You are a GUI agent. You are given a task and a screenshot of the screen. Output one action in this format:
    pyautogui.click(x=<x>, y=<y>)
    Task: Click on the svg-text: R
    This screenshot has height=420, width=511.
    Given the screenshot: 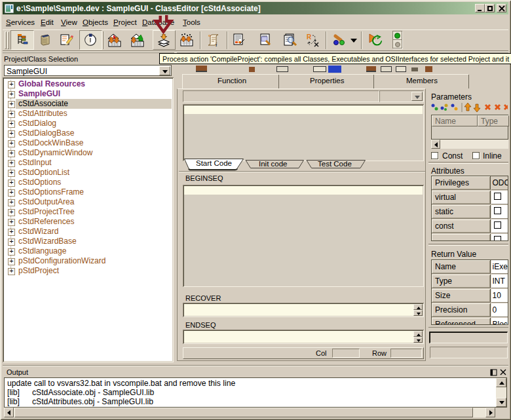 What is the action you would take?
    pyautogui.click(x=309, y=37)
    